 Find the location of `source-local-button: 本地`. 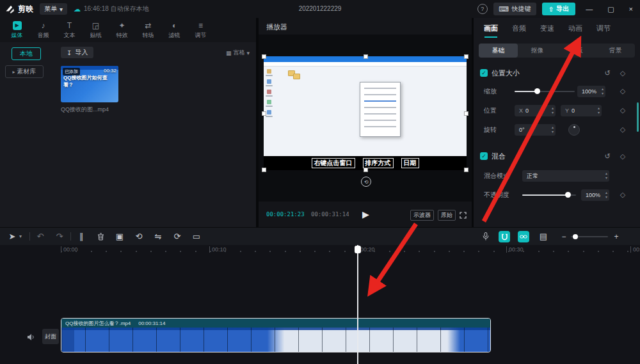

source-local-button: 本地 is located at coordinates (26, 54).